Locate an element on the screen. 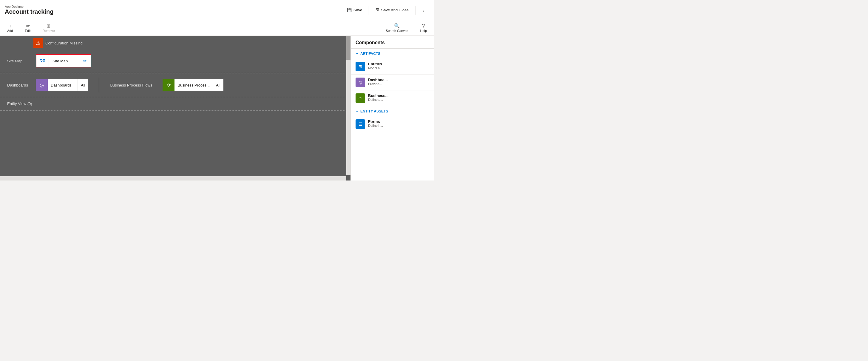  save-icon: 💾 is located at coordinates (349, 10).